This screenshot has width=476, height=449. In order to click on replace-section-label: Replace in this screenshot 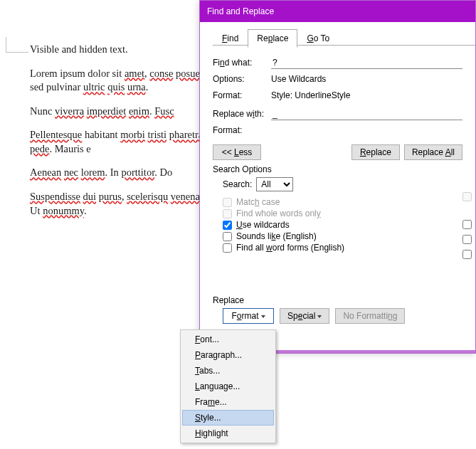, I will do `click(337, 300)`.